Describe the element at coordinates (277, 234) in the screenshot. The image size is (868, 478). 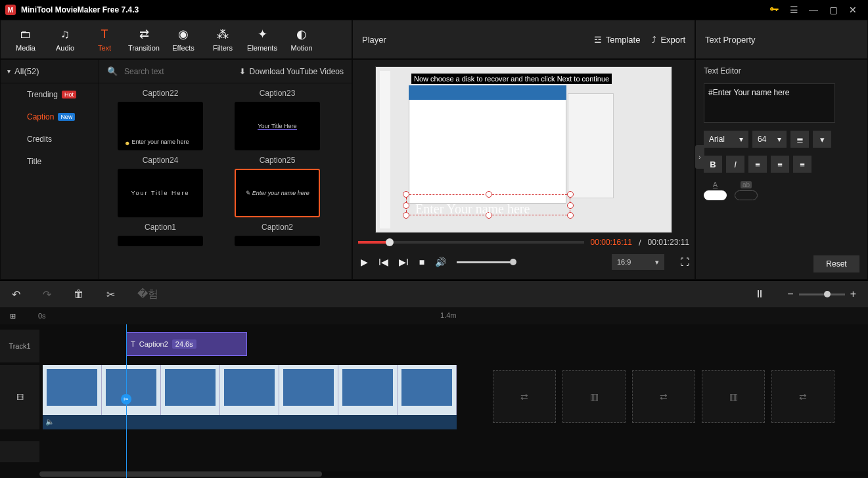
I see `template-item: Caption2` at that location.